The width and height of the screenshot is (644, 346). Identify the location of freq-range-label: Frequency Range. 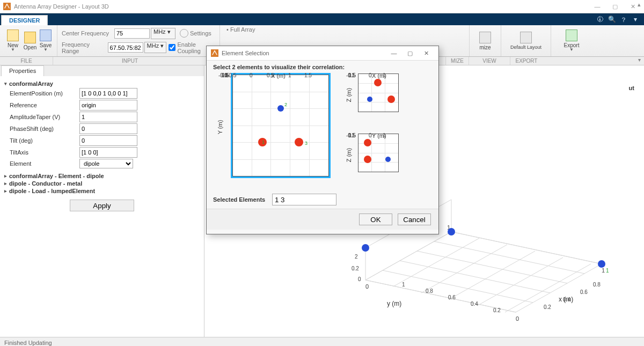
(85, 48).